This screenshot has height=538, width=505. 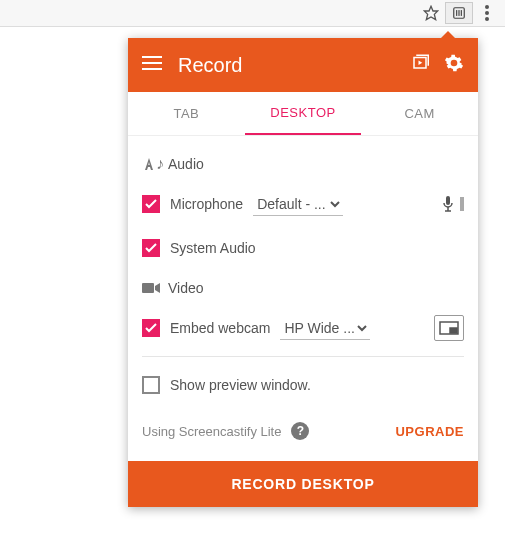 What do you see at coordinates (303, 385) in the screenshot?
I see `show-preview-option: Show preview window.` at bounding box center [303, 385].